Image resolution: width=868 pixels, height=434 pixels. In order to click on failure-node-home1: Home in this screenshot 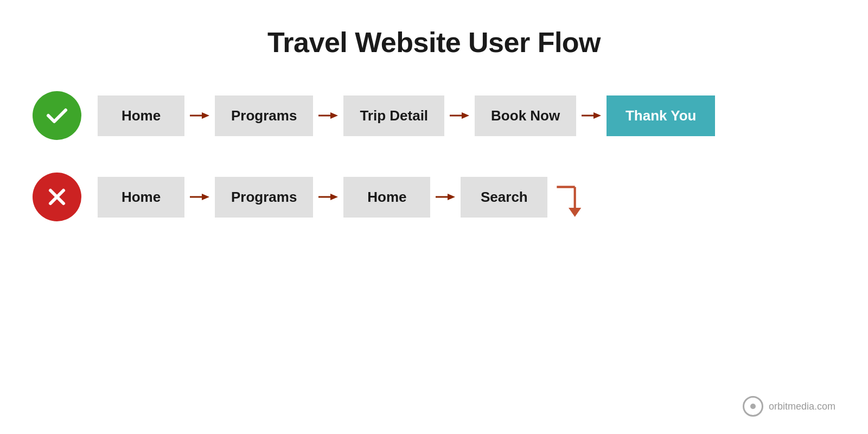, I will do `click(141, 197)`.